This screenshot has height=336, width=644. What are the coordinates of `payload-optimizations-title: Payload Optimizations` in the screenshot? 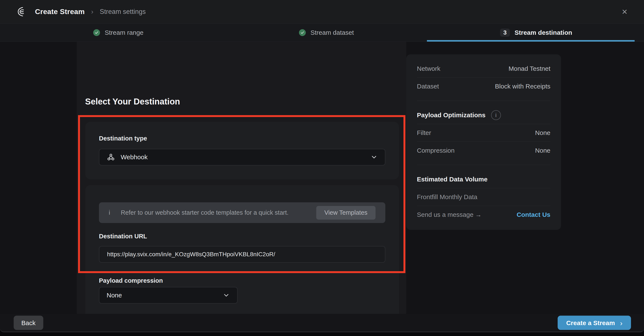 It's located at (451, 115).